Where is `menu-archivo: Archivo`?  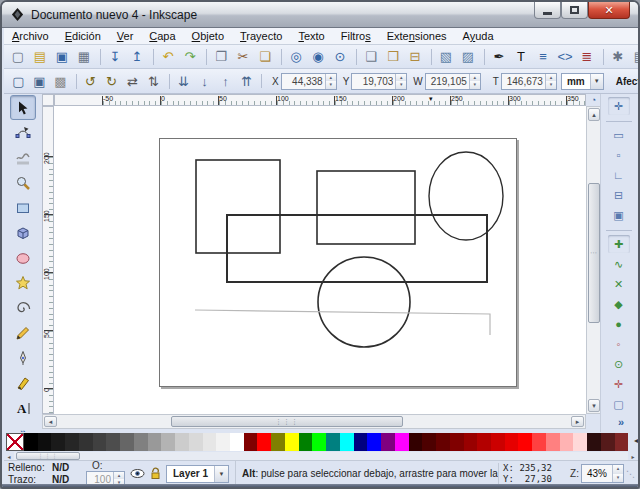 menu-archivo: Archivo is located at coordinates (30, 36).